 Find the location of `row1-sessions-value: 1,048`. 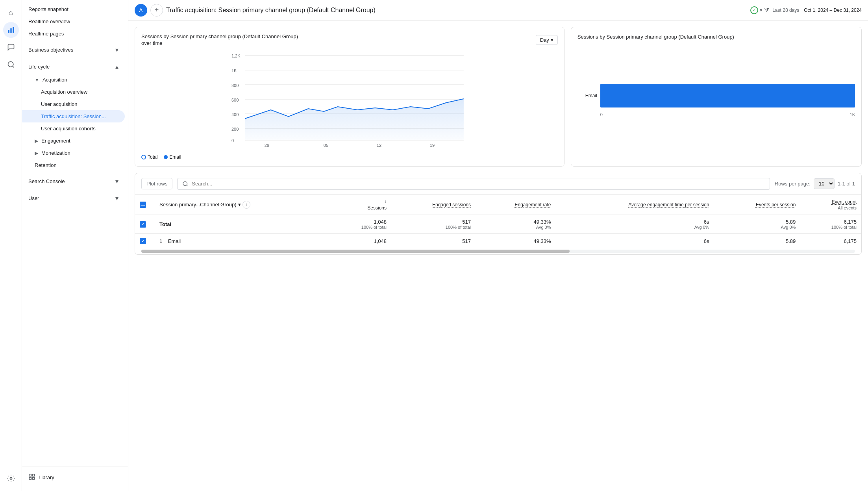

row1-sessions-value: 1,048 is located at coordinates (380, 241).